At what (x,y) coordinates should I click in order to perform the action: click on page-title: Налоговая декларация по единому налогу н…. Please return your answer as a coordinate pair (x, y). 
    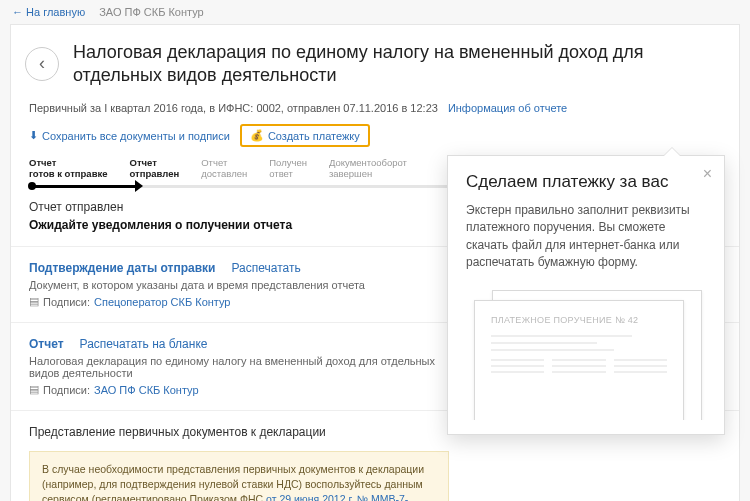
    Looking at the image, I should click on (397, 64).